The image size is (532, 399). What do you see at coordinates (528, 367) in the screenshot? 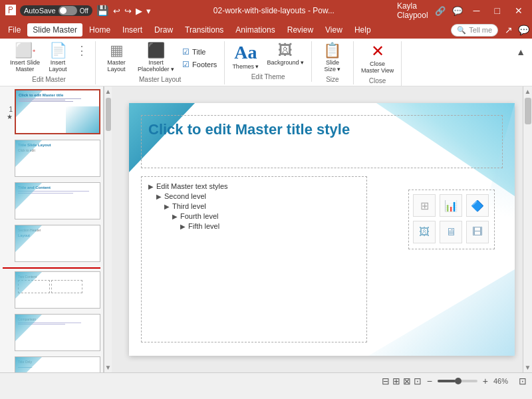
I see `scroll-down-arrow: ▼` at bounding box center [528, 367].